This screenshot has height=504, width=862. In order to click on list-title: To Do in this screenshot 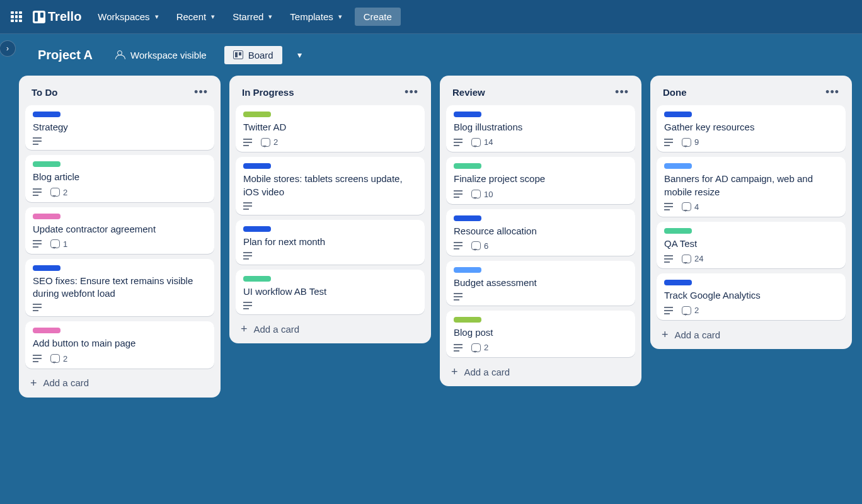, I will do `click(44, 92)`.